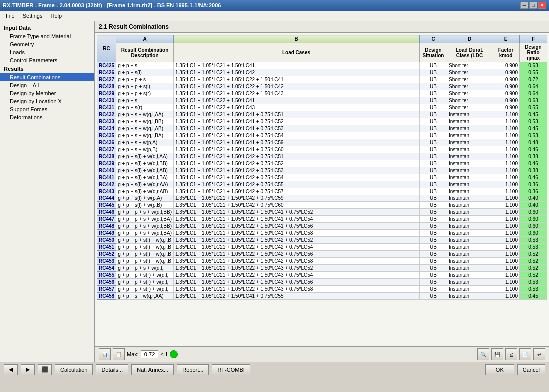 This screenshot has height=392, width=549. I want to click on minimize-button: ─, so click(524, 5).